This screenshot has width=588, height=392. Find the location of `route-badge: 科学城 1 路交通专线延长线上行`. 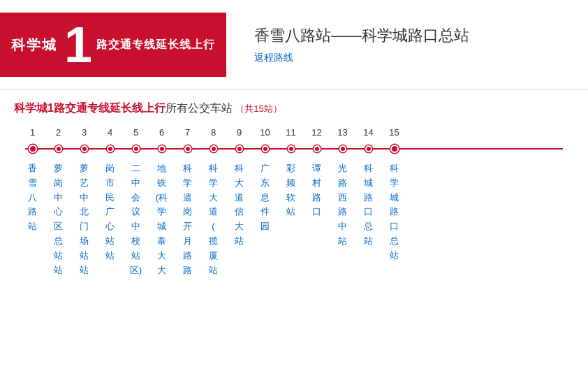

route-badge: 科学城 1 路交通专线延长线上行 is located at coordinates (113, 45).